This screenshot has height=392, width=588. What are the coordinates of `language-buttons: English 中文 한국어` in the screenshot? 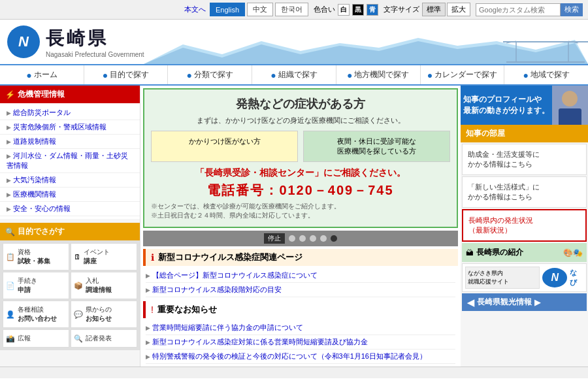 It's located at (259, 9).